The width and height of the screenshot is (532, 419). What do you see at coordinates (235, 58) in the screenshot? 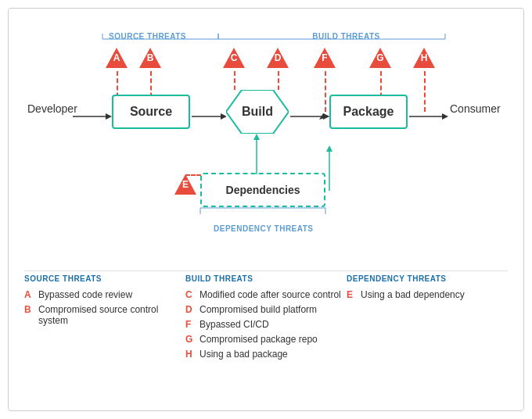
I see `threat-letter-c: C` at bounding box center [235, 58].